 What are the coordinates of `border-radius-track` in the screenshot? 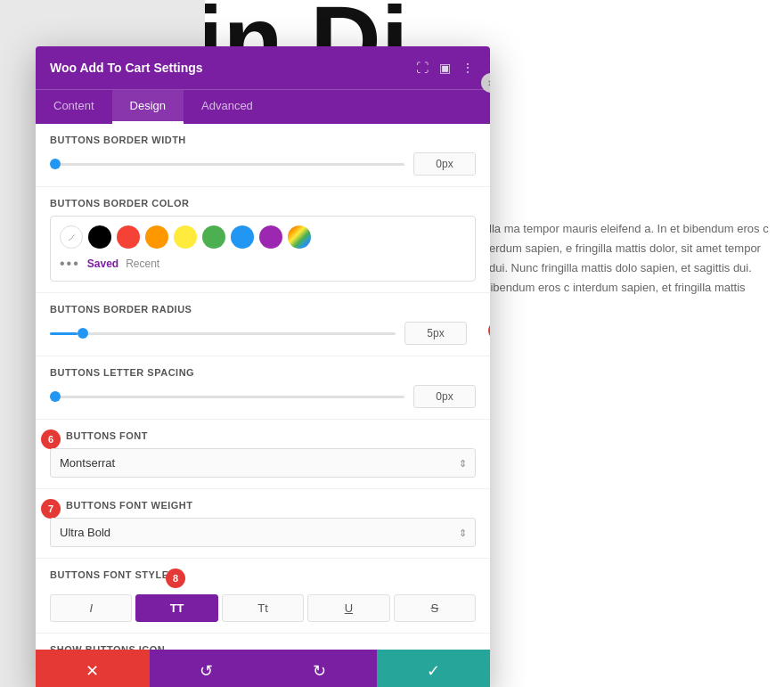 It's located at (223, 333).